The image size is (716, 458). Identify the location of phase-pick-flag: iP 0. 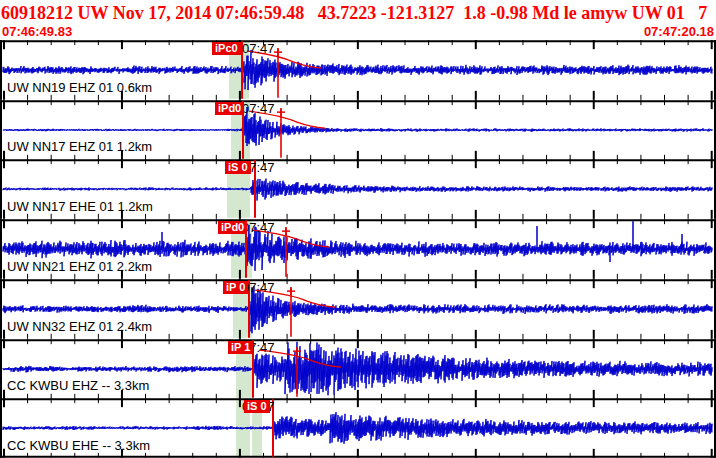
(236, 288).